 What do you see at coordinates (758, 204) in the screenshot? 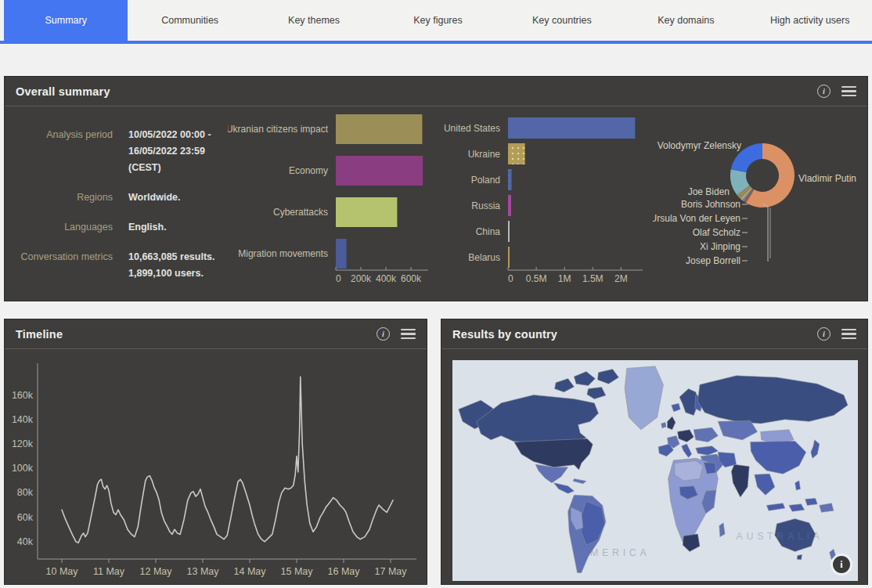
I see `key-figures-donut-chart: Volodymyr ZelenskyVladimir PutinJoe Bide…` at bounding box center [758, 204].